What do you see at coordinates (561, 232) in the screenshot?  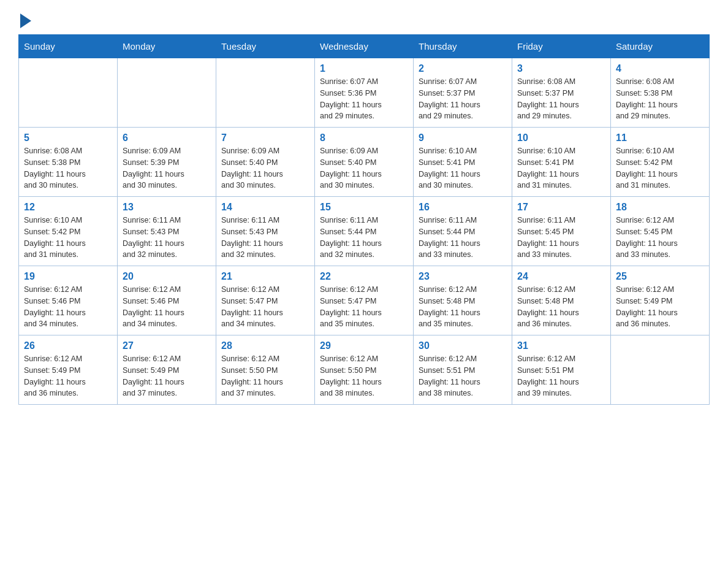 I see `calendar-cell: 17Sunrise: 6:11 AM Sunset: 5:45 PM Dayli…` at bounding box center [561, 232].